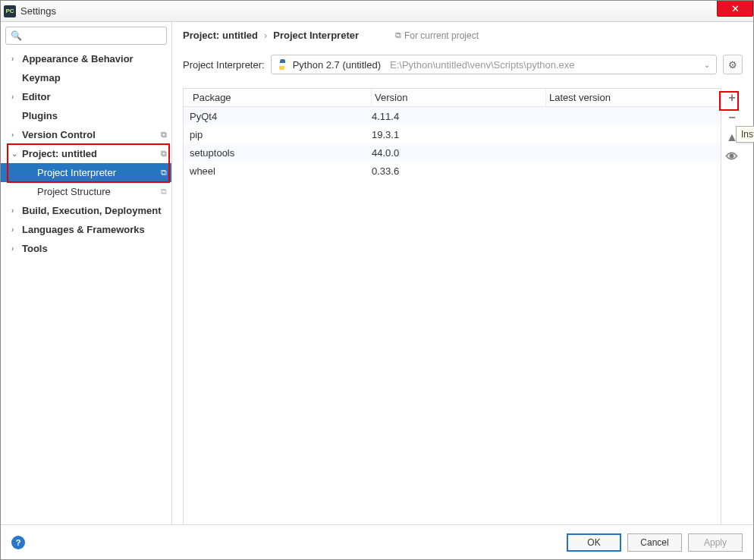 Image resolution: width=754 pixels, height=560 pixels. Describe the element at coordinates (732, 98) in the screenshot. I see `add-package-button: +` at that location.